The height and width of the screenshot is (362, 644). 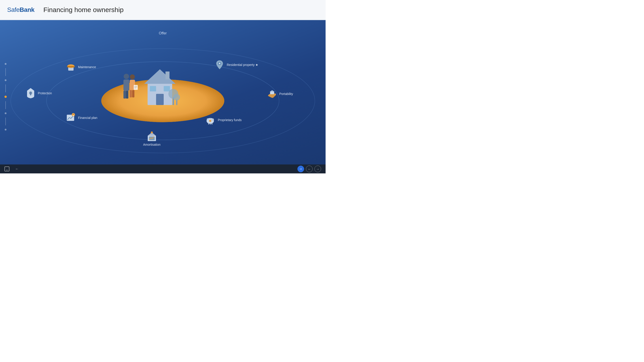 What do you see at coordinates (210, 120) in the screenshot?
I see `proprietary-icon: $` at bounding box center [210, 120].